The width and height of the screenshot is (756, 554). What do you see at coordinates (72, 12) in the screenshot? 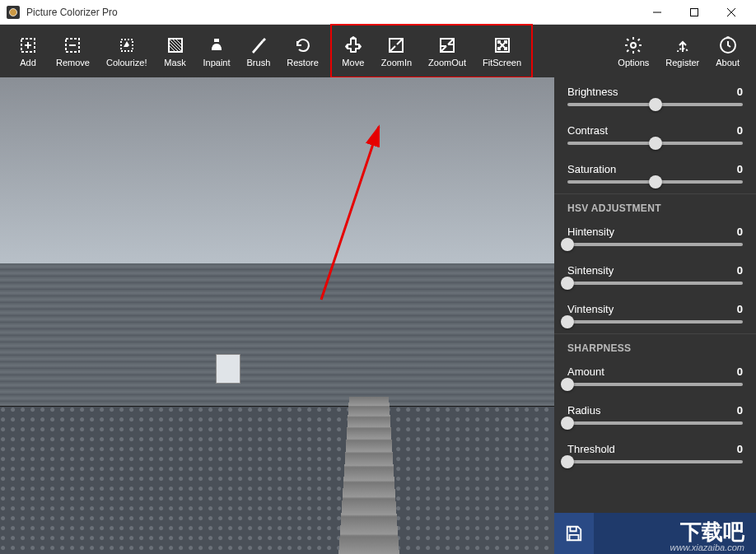
I see `app-title: Picture Colorizer Pro` at bounding box center [72, 12].